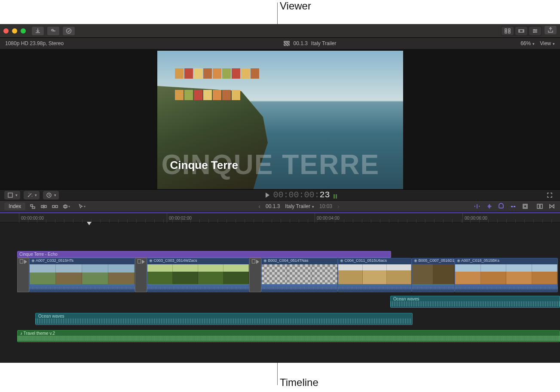  Describe the element at coordinates (31, 218) in the screenshot. I see `ruler-tick: 00:00:00:00` at that location.